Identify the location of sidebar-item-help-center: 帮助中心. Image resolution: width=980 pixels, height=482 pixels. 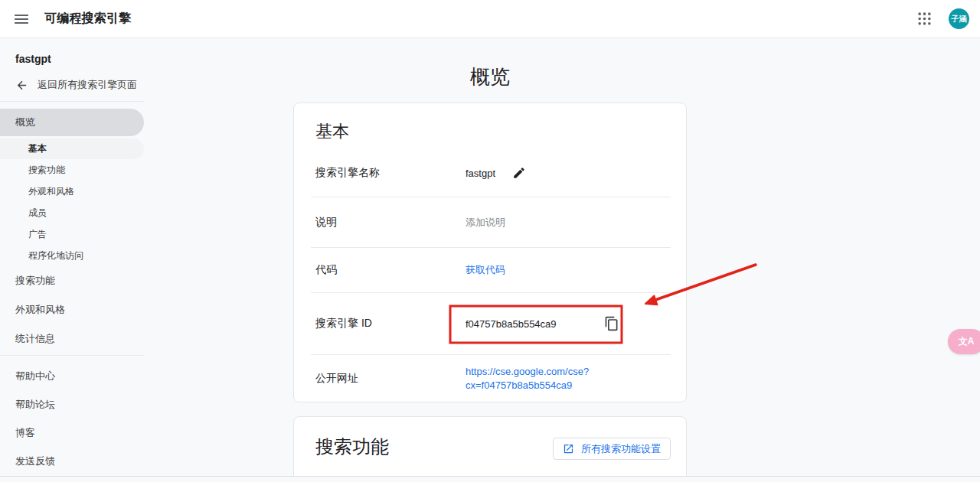
(72, 376).